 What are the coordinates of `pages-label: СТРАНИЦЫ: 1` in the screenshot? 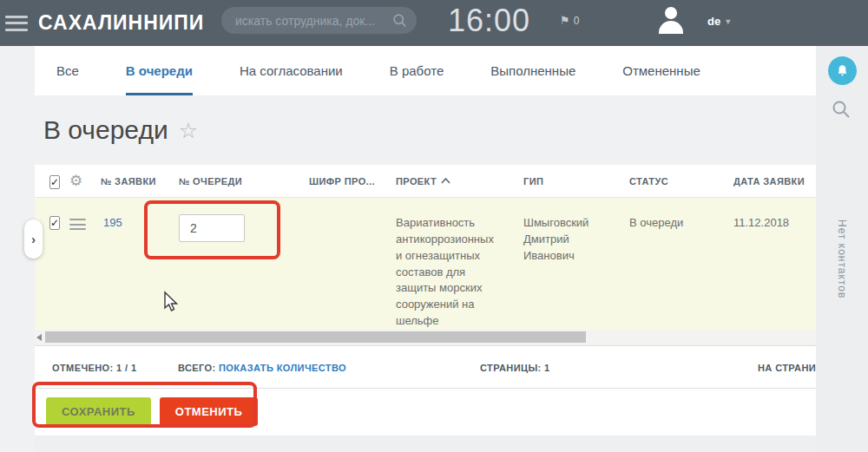 It's located at (516, 368).